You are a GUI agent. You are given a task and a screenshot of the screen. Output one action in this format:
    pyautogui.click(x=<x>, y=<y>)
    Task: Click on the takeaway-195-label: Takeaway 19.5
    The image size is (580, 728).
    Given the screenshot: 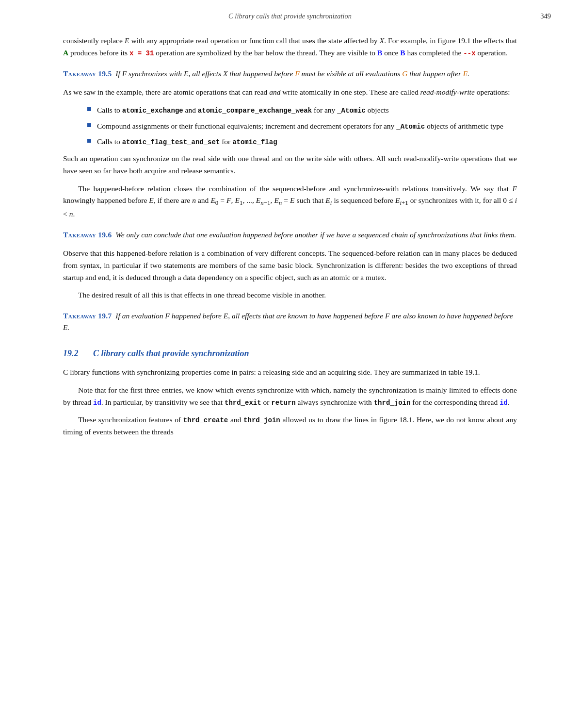 What is the action you would take?
    pyautogui.click(x=87, y=74)
    